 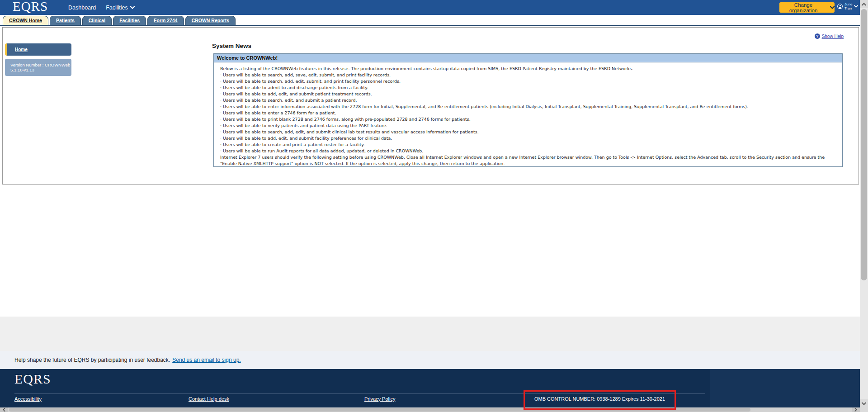 I want to click on nav-dashboard: Dashboard, so click(x=82, y=8).